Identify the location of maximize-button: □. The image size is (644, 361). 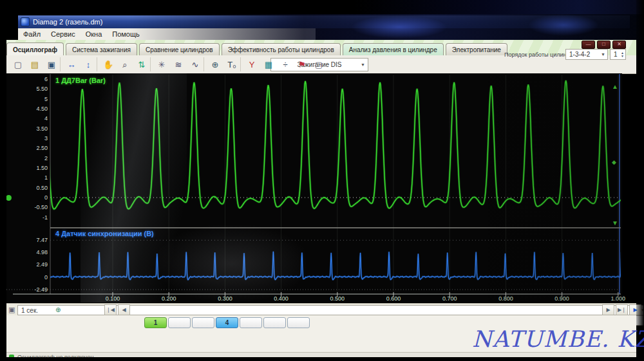
(604, 45).